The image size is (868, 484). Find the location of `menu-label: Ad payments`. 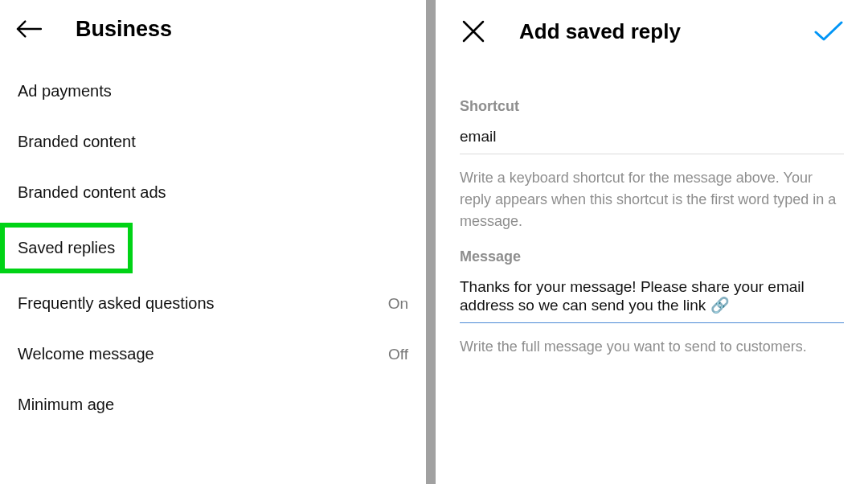

menu-label: Ad payments is located at coordinates (64, 92).